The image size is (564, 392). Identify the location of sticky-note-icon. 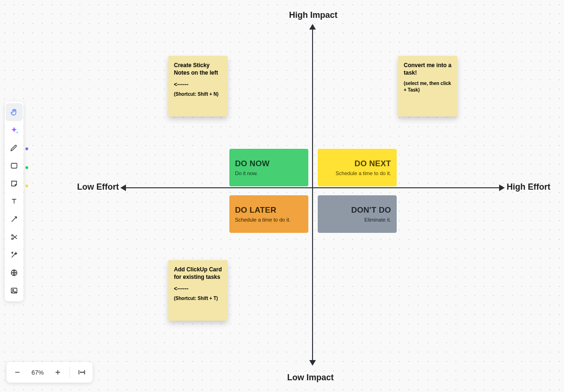
(14, 184).